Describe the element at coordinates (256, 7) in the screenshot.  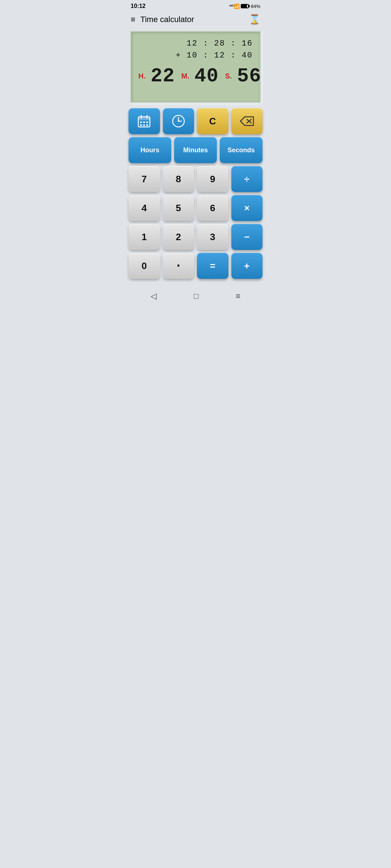
I see `battery-level: 84%` at that location.